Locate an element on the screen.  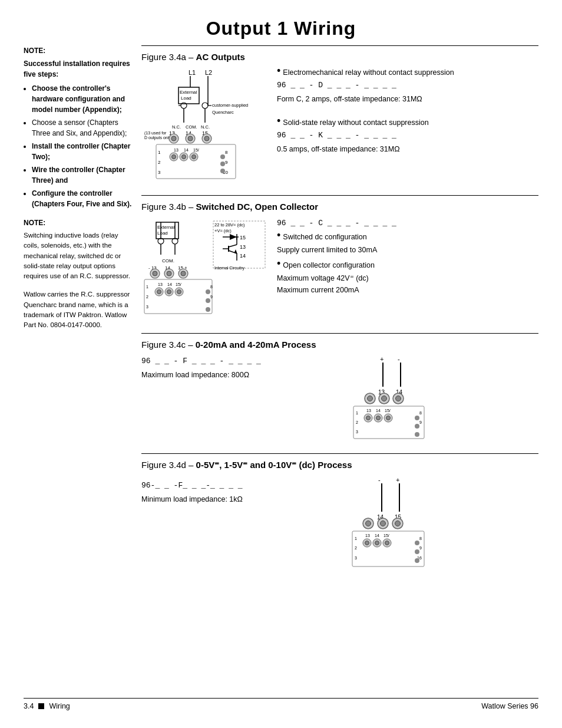
vdc-diagram: - + 14 15 is located at coordinates (389, 523).